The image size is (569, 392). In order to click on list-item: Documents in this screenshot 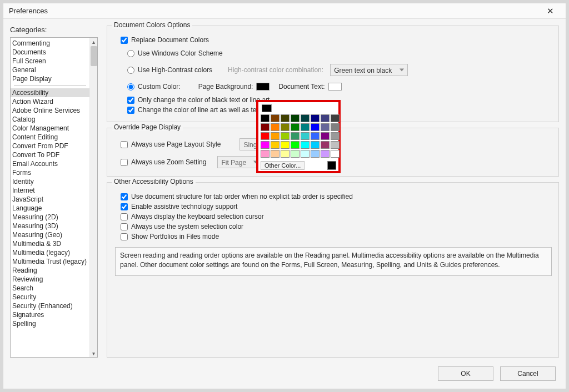, I will do `click(50, 52)`.